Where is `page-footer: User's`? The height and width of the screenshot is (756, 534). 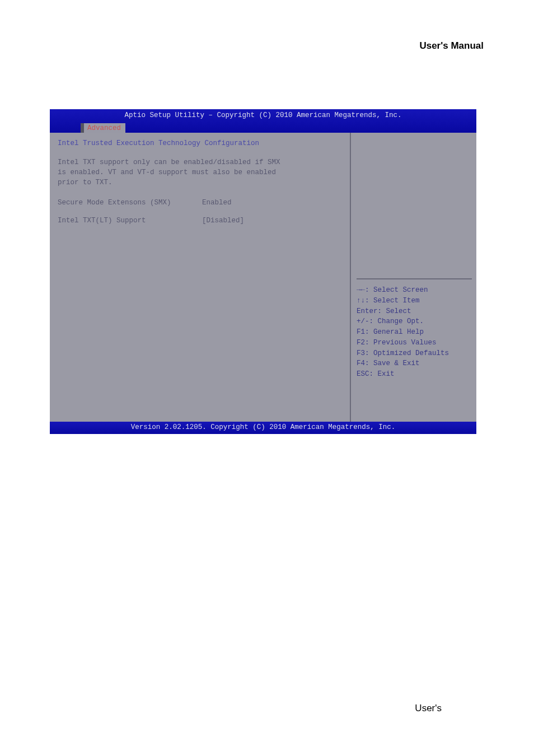
page-footer: User's is located at coordinates (428, 708).